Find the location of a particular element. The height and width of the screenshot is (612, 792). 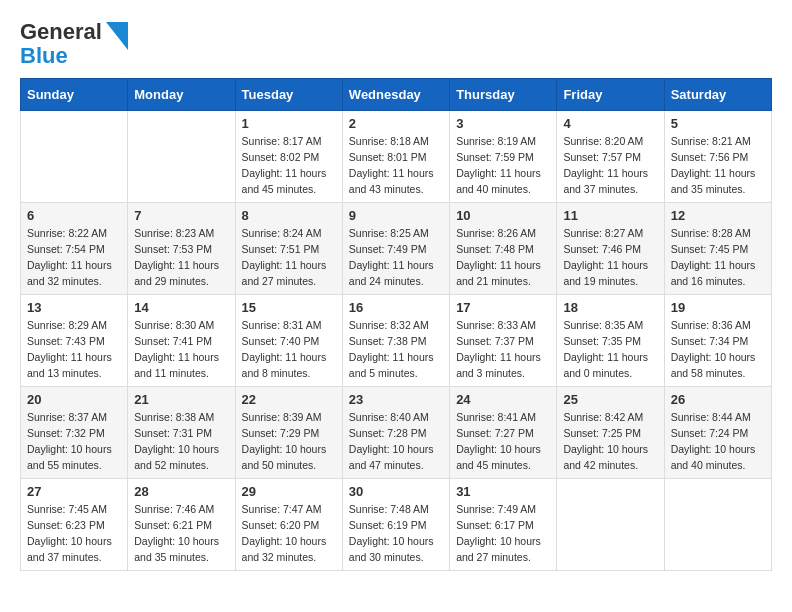

day-number: 5 is located at coordinates (718, 124).